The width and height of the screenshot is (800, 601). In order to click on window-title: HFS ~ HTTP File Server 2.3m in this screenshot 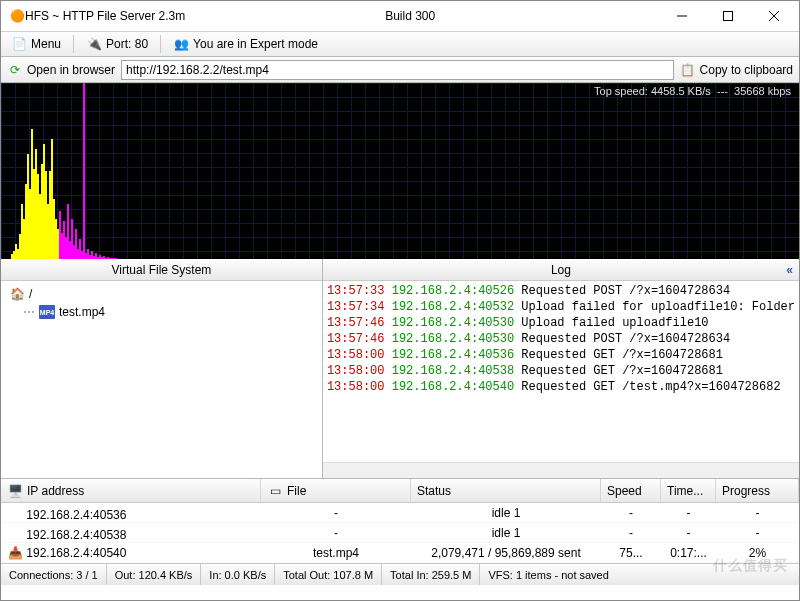, I will do `click(105, 16)`.